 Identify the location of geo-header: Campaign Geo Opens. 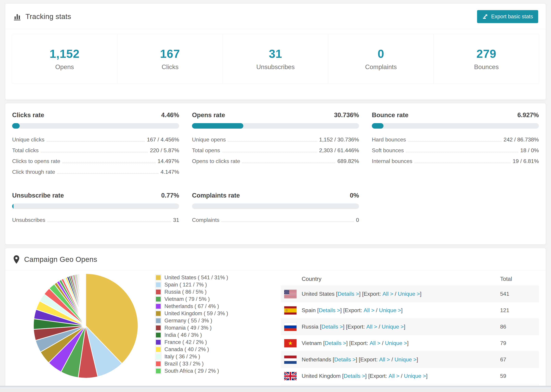
(276, 259).